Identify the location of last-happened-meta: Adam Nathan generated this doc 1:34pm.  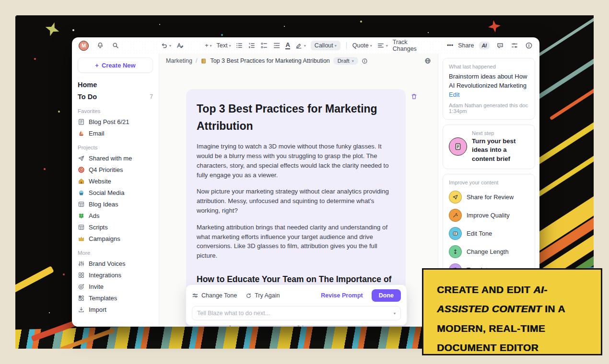
(489, 108).